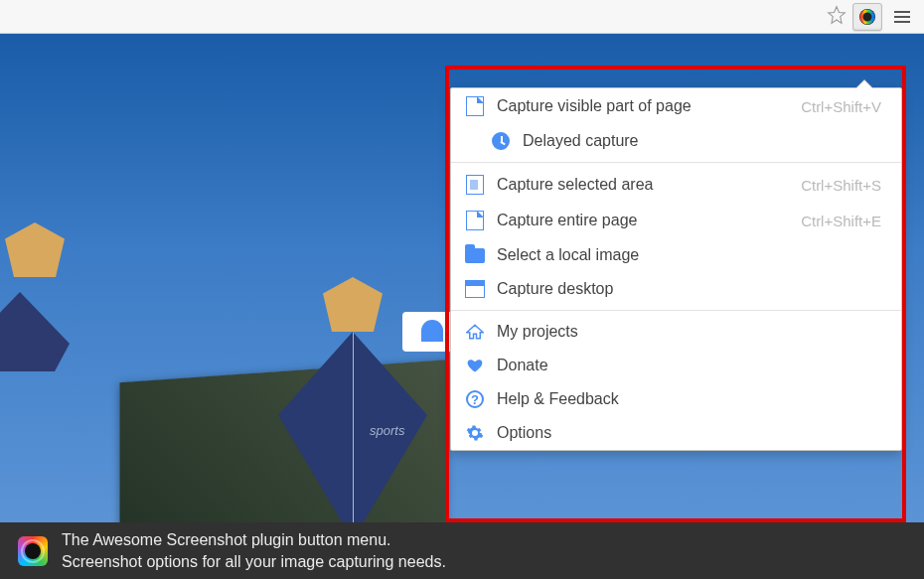 This screenshot has height=579, width=924. Describe the element at coordinates (475, 399) in the screenshot. I see `help-icon: ?` at that location.